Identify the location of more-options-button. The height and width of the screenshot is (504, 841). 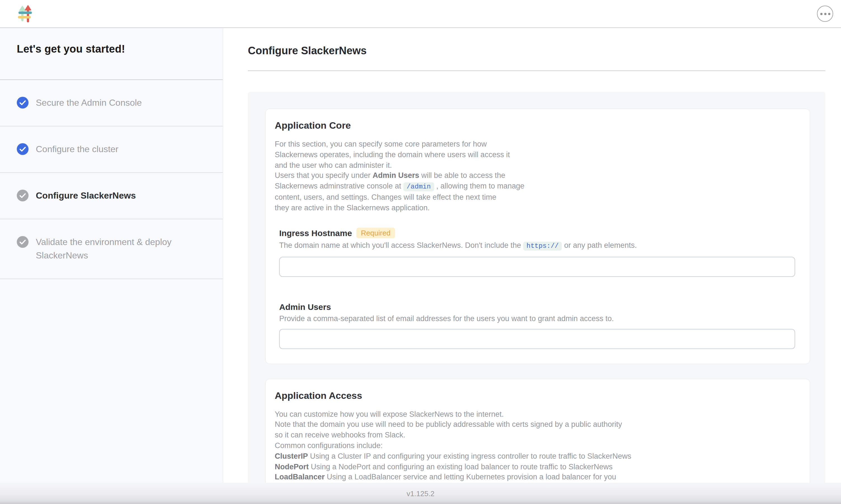
(825, 14).